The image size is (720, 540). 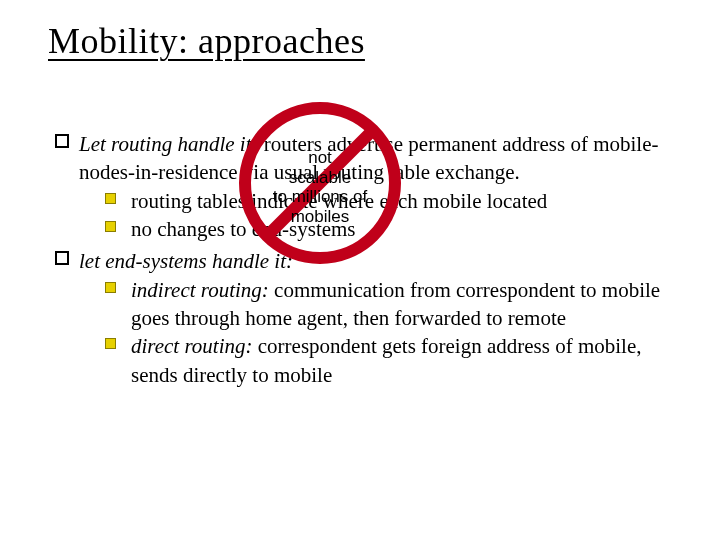 What do you see at coordinates (168, 144) in the screenshot?
I see `bullet-routing-head: Let routing handle it:` at bounding box center [168, 144].